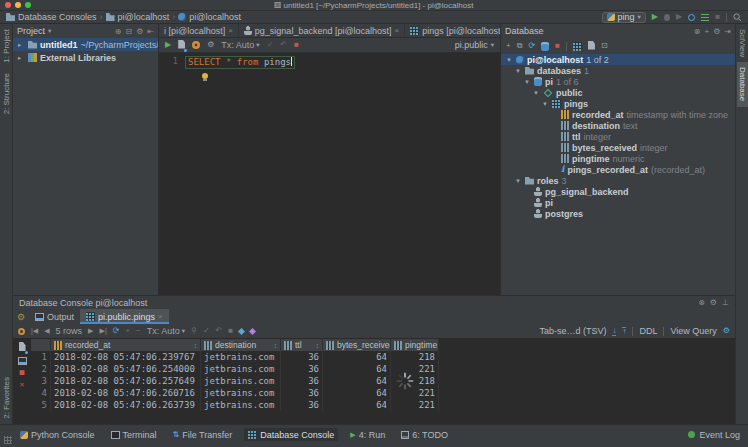 This screenshot has height=447, width=748. Describe the element at coordinates (86, 58) in the screenshot. I see `project-tree-item: ▸External Libraries` at that location.